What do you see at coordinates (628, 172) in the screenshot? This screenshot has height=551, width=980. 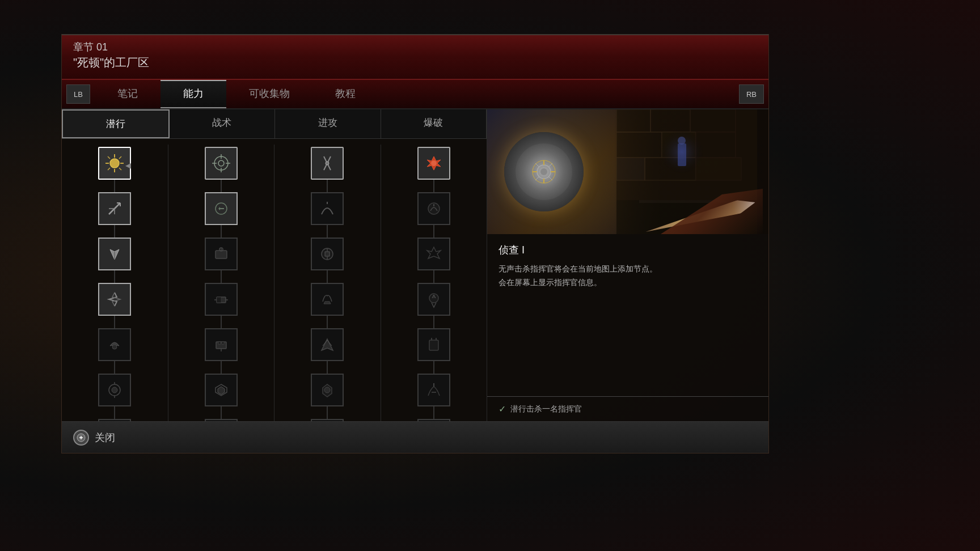 I see `skill-preview-image` at bounding box center [628, 172].